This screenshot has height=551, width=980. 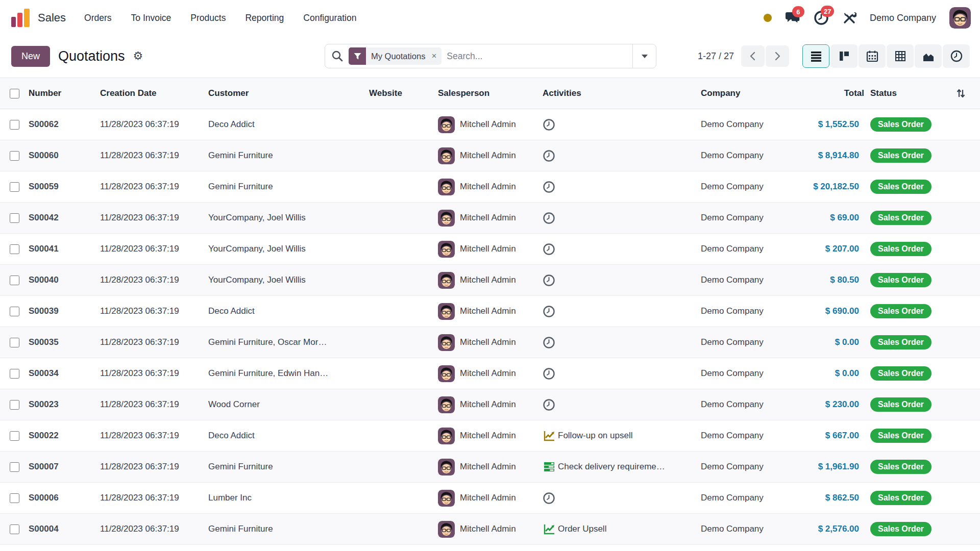 What do you see at coordinates (490, 311) in the screenshot?
I see `table-row: S00039 11/28/2023 06:37:19 Deco Addict M…` at bounding box center [490, 311].